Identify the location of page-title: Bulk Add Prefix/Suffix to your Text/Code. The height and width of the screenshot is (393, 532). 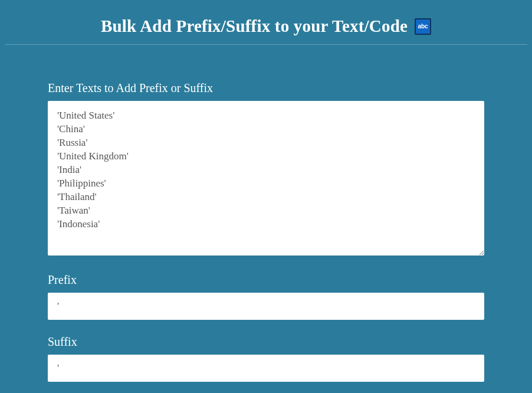
(254, 26).